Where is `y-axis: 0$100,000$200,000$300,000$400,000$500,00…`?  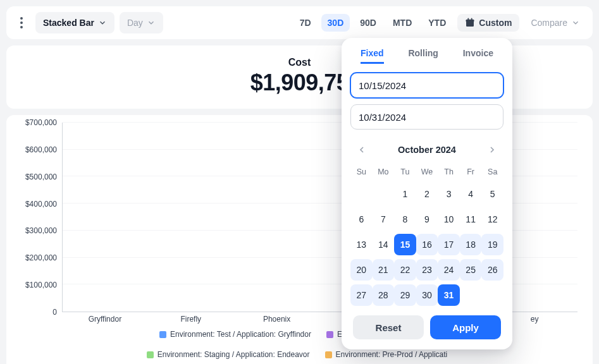 y-axis: 0$100,000$200,000$300,000$400,000$500,00… is located at coordinates (39, 217).